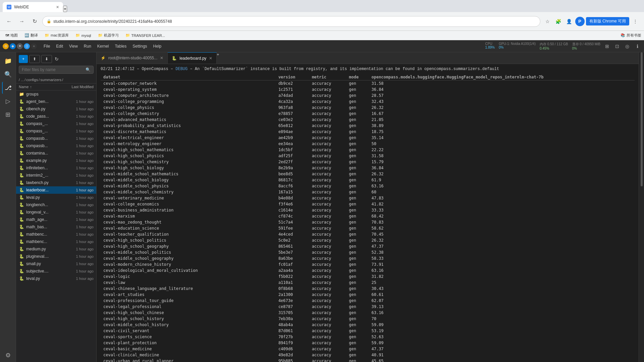 This screenshot has width=644, height=362. What do you see at coordinates (8, 88) in the screenshot?
I see `activity-source-control: ⎇` at bounding box center [8, 88].